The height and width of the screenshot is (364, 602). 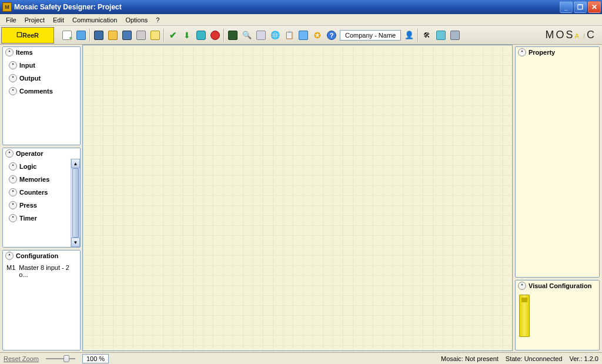 What do you see at coordinates (37, 256) in the screenshot?
I see `panel-configuration-title: Configuration` at bounding box center [37, 256].